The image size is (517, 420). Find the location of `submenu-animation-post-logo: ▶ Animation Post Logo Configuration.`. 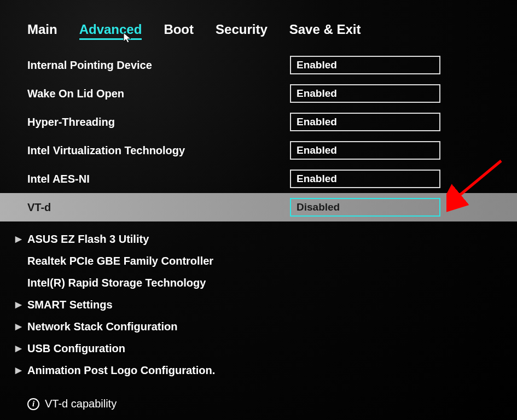

submenu-animation-post-logo: ▶ Animation Post Logo Configuration. is located at coordinates (258, 370).